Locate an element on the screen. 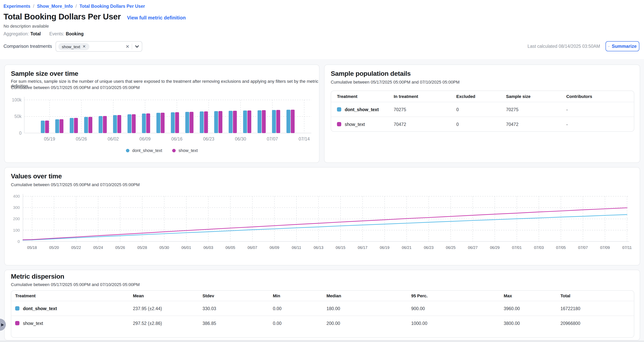 The width and height of the screenshot is (644, 342). svg-text: 06/07 is located at coordinates (252, 248).